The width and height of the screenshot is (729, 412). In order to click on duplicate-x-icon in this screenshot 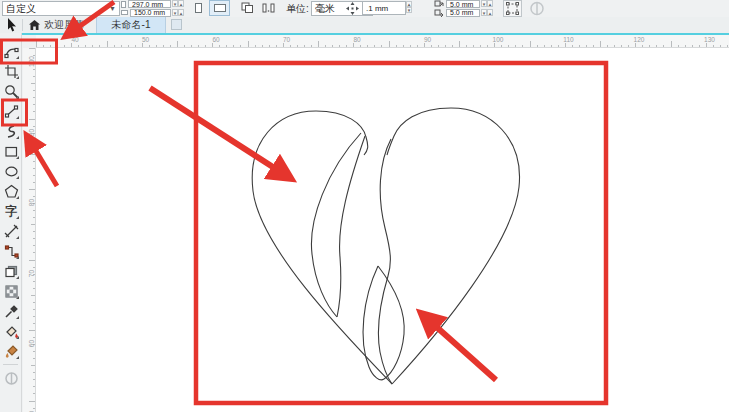, I will do `click(439, 4)`.